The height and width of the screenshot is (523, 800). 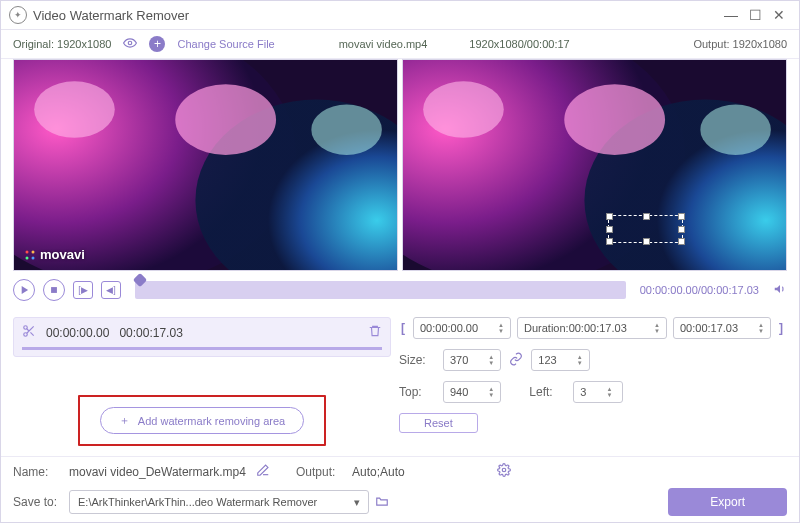 What do you see at coordinates (400, 44) in the screenshot?
I see `infobar: Original: 1920x1080 + Change Source File…` at bounding box center [400, 44].